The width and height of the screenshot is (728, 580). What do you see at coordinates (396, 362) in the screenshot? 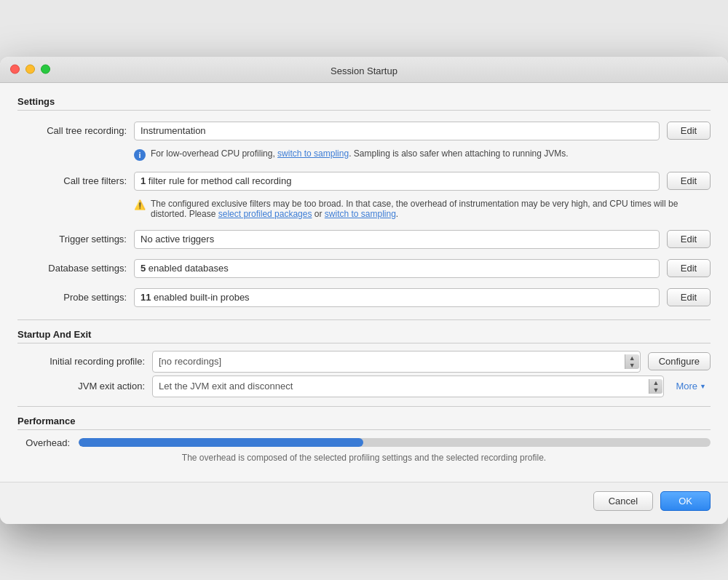
I see `initial-recording-profile-value-cell: [no recordings] ▲▼` at bounding box center [396, 362].